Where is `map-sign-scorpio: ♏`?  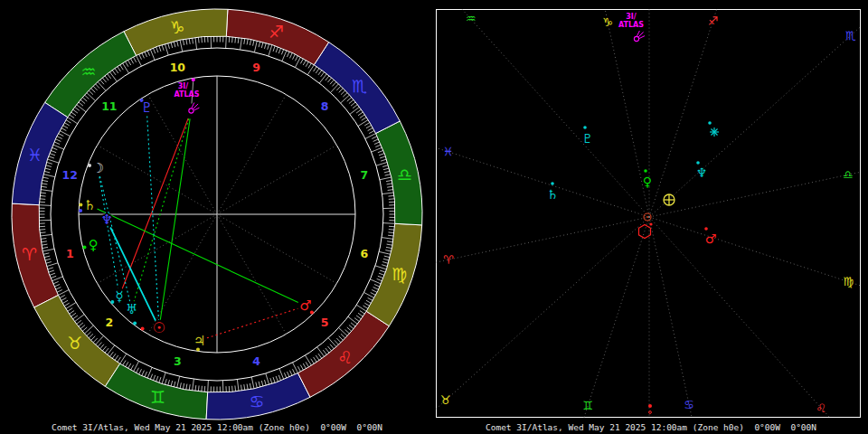 map-sign-scorpio: ♏ is located at coordinates (851, 36).